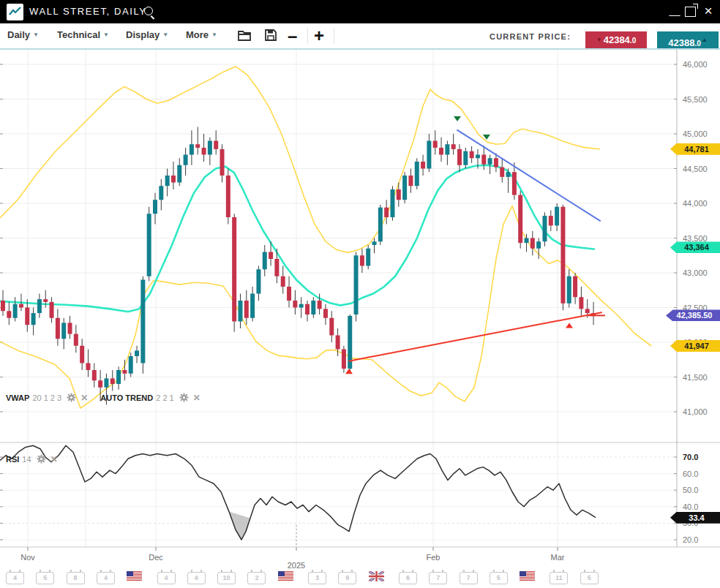 The width and height of the screenshot is (720, 588). Describe the element at coordinates (558, 557) in the screenshot. I see `xaxis-month: Mar` at that location.